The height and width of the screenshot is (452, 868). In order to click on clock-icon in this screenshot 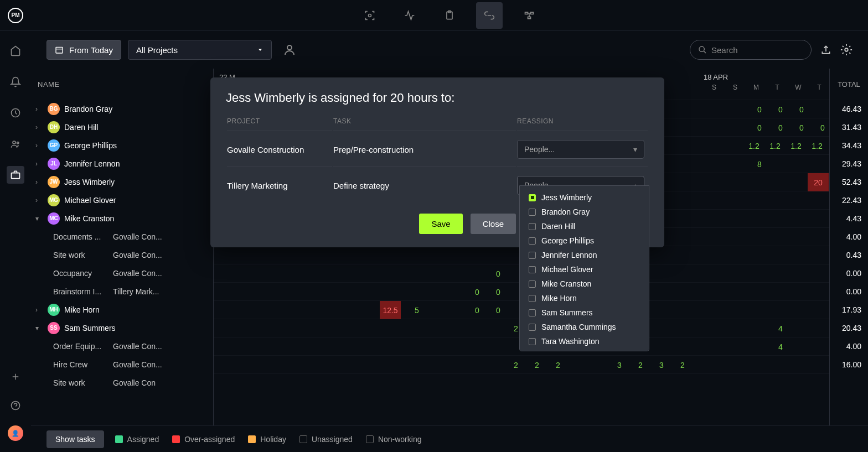, I will do `click(16, 113)`.